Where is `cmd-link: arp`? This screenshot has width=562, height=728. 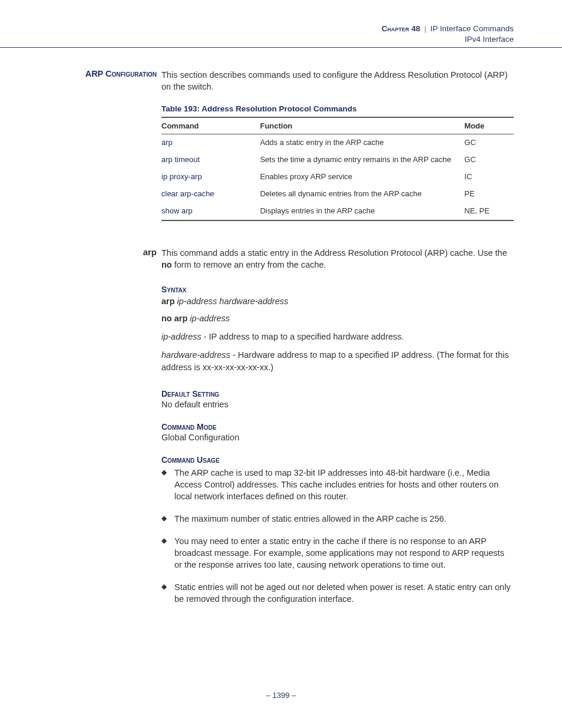 cmd-link: arp is located at coordinates (211, 143).